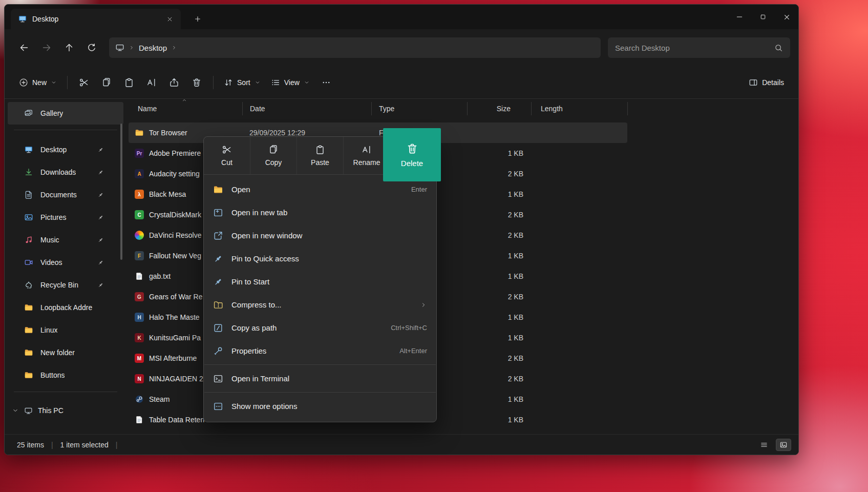  Describe the element at coordinates (787, 17) in the screenshot. I see `close-button` at that location.